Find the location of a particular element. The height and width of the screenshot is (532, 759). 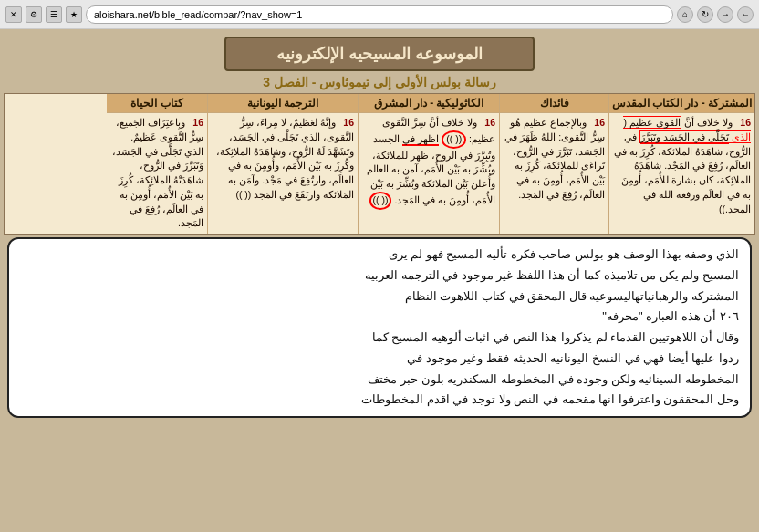

annotation-line5: وقال أن اللاهوتيين القدماء لم يذكروا هذا… is located at coordinates (380, 338).